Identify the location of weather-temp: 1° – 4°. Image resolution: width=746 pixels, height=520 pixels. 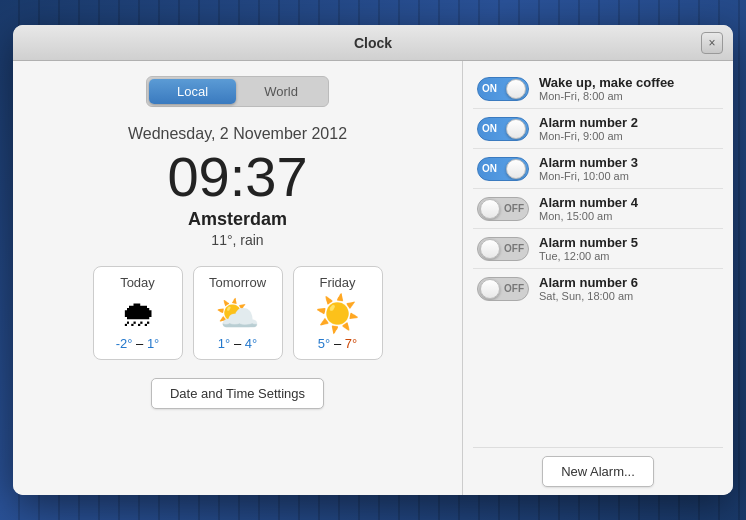
(238, 344).